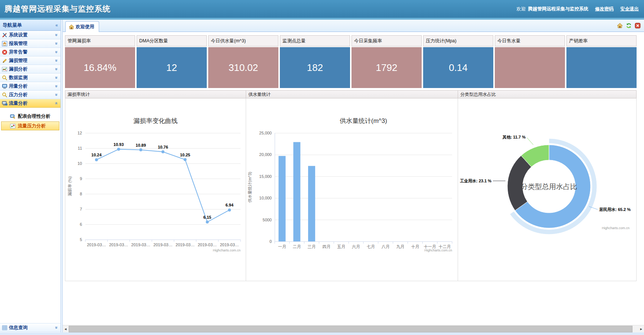 The image size is (644, 335). What do you see at coordinates (18, 103) in the screenshot?
I see `sidebar-item-label: 流量分析` at bounding box center [18, 103].